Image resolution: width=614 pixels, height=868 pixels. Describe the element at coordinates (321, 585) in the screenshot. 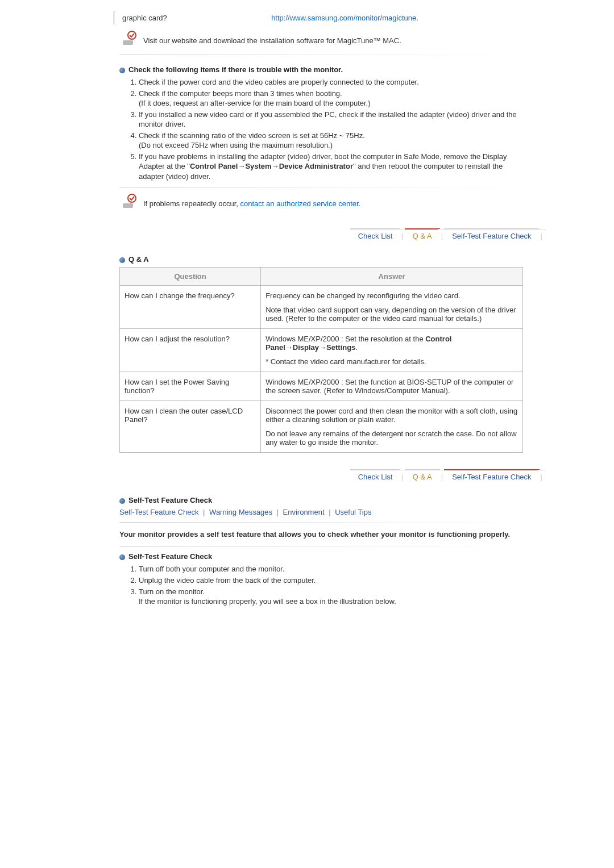

I see `selftest-steps: Turn off both your computer and the moni…` at that location.